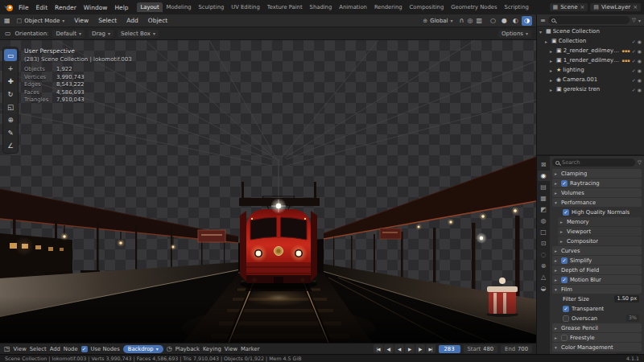 This screenshot has width=644, height=362. I want to click on panel-compositor: ▸Compositor, so click(600, 241).